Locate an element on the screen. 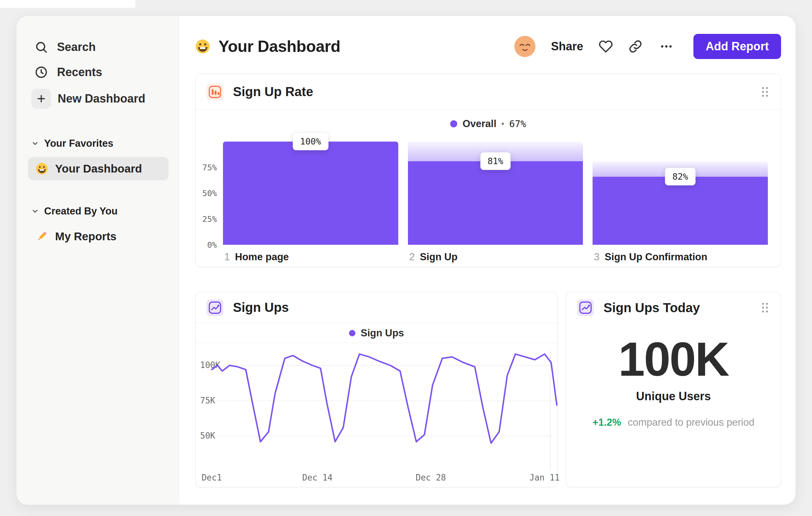 The height and width of the screenshot is (516, 812). pencil-emoji-icon is located at coordinates (42, 236).